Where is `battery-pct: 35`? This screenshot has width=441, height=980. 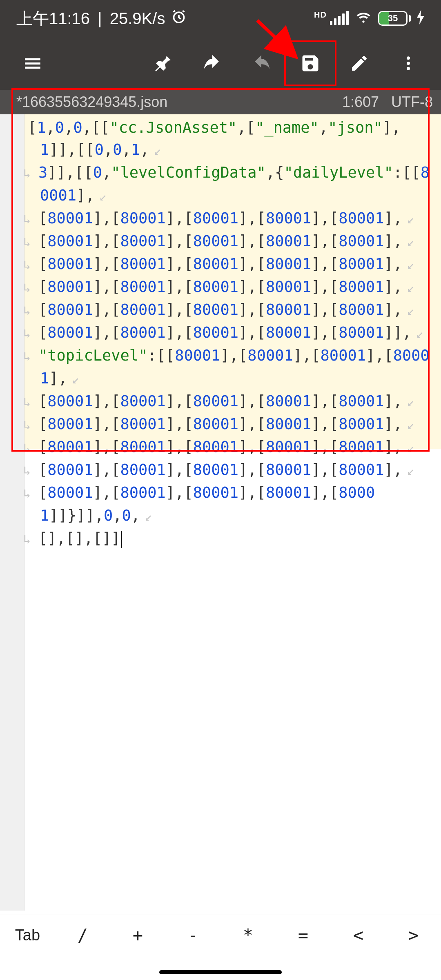
battery-pct: 35 is located at coordinates (393, 18).